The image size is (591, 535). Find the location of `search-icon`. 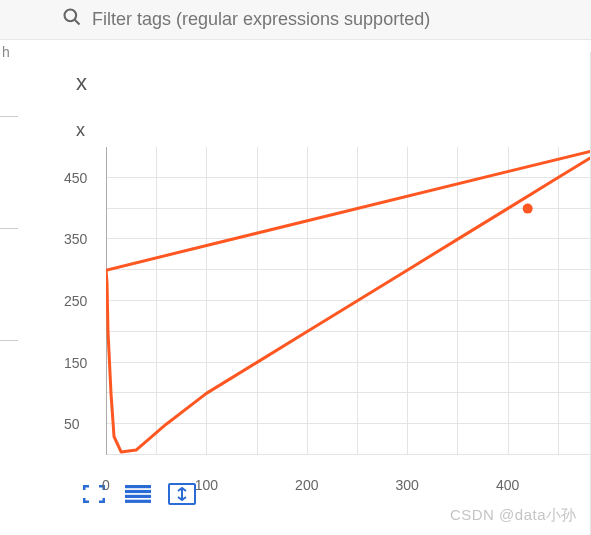

search-icon is located at coordinates (72, 20).